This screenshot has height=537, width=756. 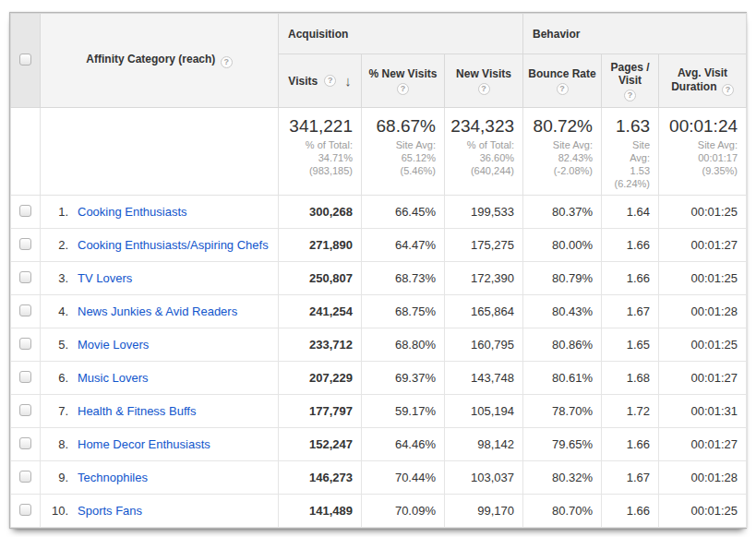 What do you see at coordinates (54, 478) in the screenshot?
I see `row-rank: 9.` at bounding box center [54, 478].